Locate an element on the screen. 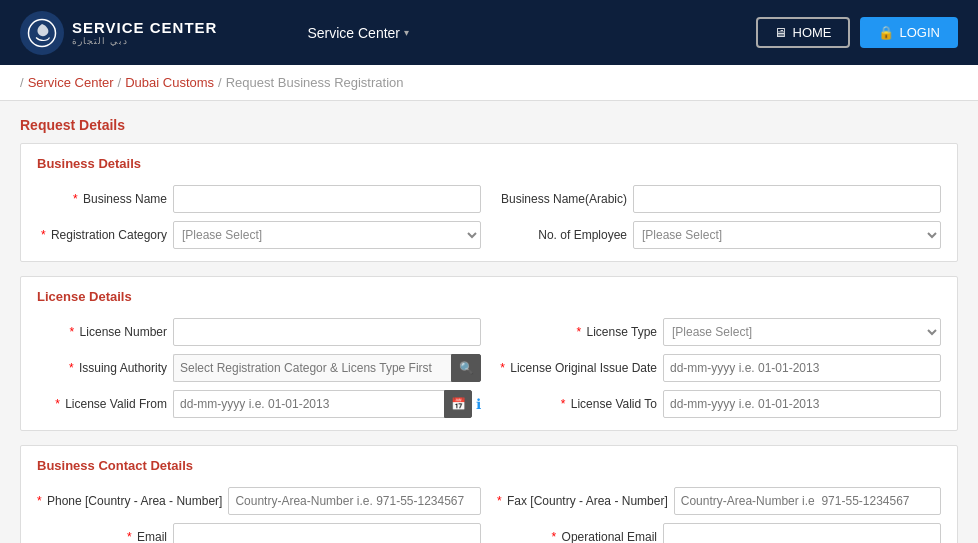  business-details-form: * Business Name Business Name(Arabic) * … is located at coordinates (489, 217).